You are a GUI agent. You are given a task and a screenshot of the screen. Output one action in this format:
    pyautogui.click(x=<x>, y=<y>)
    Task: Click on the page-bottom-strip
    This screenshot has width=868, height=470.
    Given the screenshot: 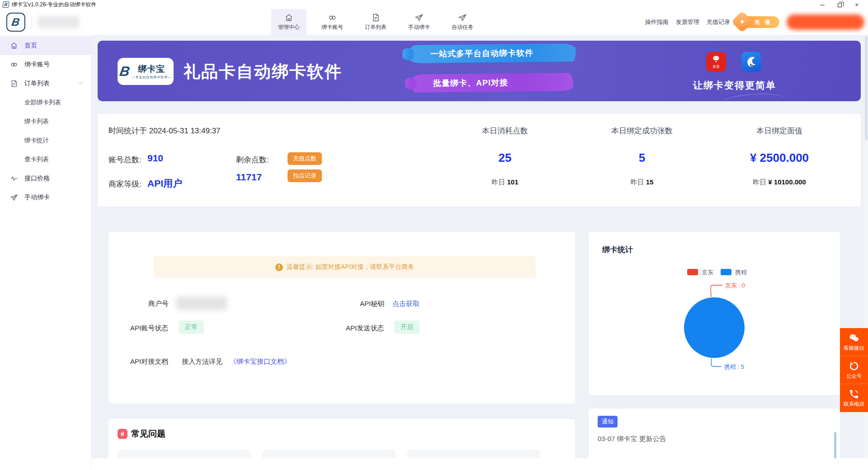 What is the action you would take?
    pyautogui.click(x=480, y=464)
    